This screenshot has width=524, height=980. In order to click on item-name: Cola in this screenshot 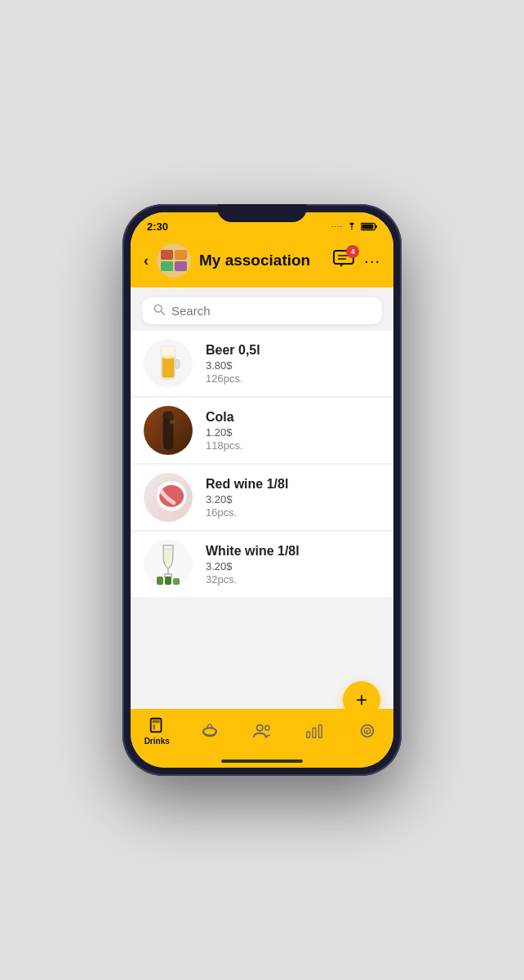, I will do `click(293, 417)`.